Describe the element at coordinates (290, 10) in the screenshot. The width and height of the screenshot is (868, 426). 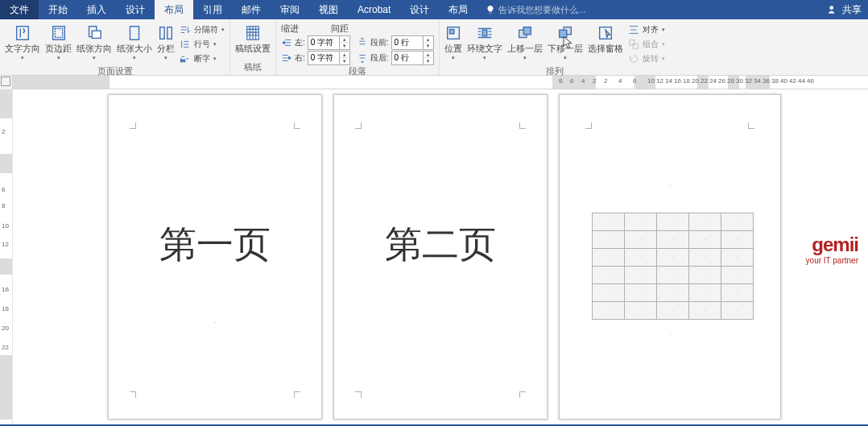
I see `tab-review: 审阅` at that location.